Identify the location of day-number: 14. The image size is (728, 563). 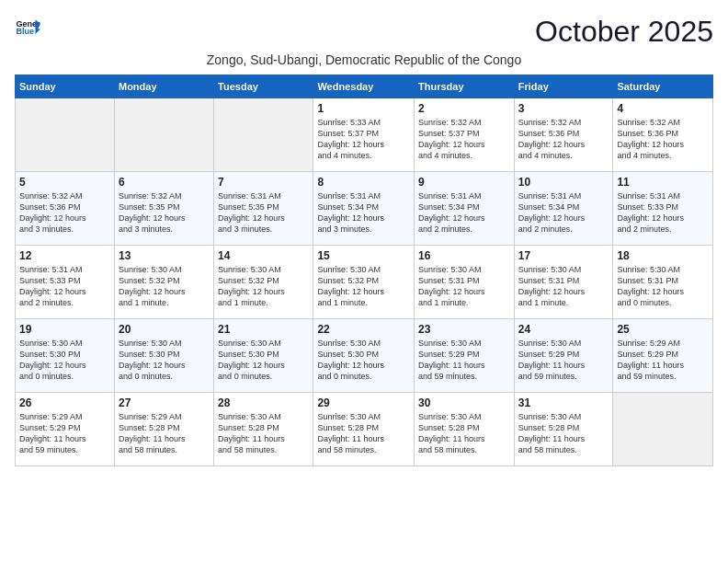
(263, 256).